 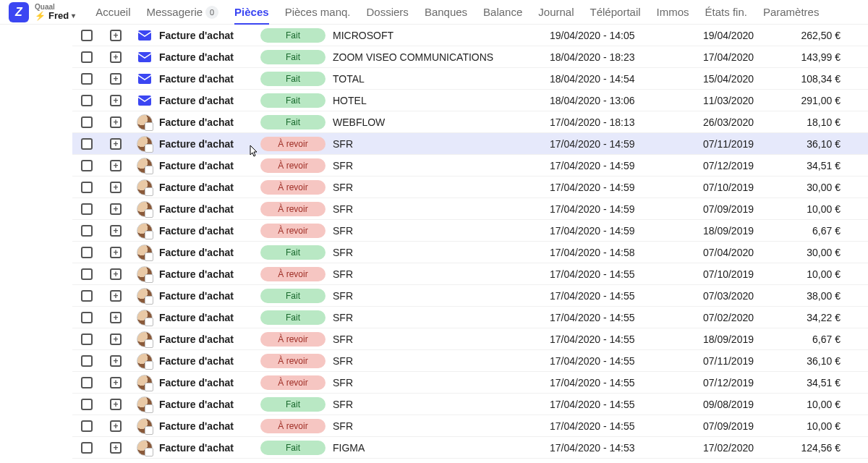 What do you see at coordinates (556, 12) in the screenshot?
I see `nav-item-journal: Journal` at bounding box center [556, 12].